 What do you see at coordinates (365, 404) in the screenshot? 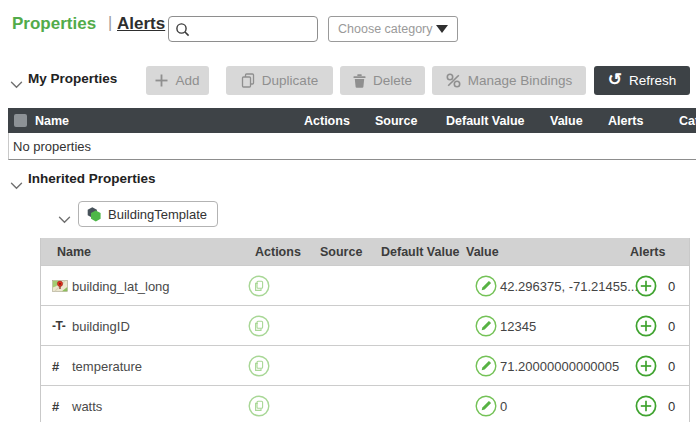
I see `table-row-watts: # watts 0 0` at bounding box center [365, 404].